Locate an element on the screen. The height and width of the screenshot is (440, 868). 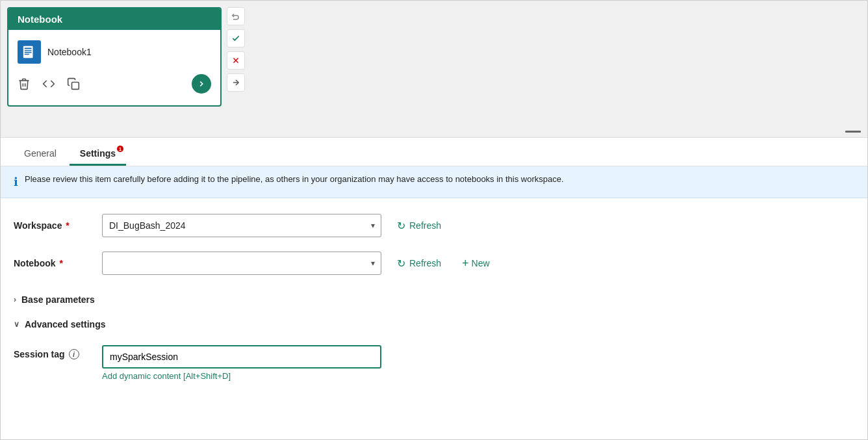
workspace-refresh-icon: ↻ is located at coordinates (402, 226).